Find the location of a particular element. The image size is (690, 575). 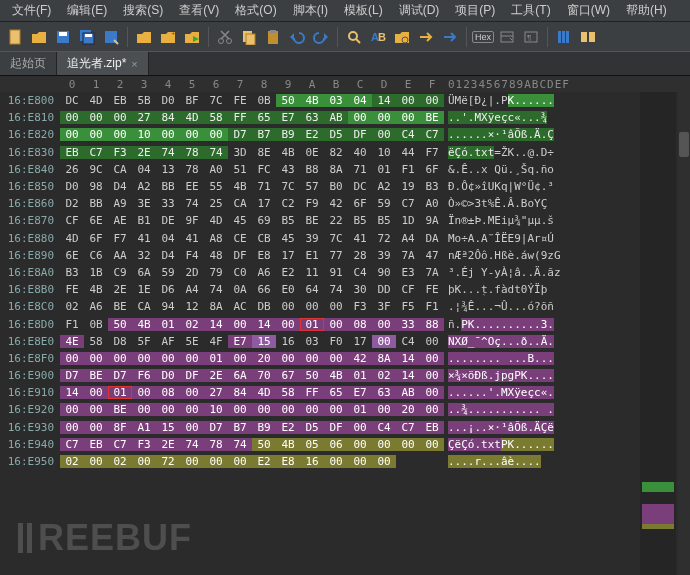

hex-bytes: 14000100080027844D58FF65E763AB00 is located at coordinates (252, 392).